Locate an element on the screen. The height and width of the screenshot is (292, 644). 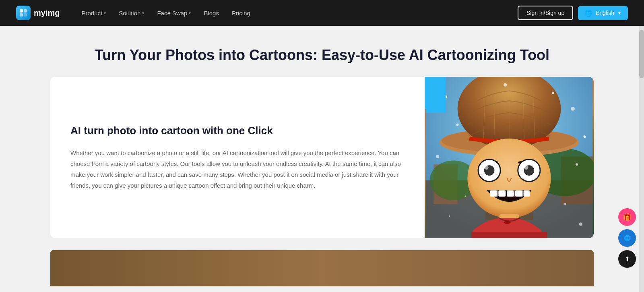
bottom-image is located at coordinates (322, 268).